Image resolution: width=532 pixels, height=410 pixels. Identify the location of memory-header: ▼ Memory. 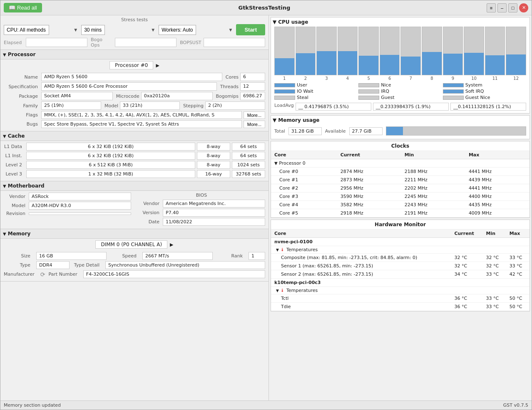
(134, 234).